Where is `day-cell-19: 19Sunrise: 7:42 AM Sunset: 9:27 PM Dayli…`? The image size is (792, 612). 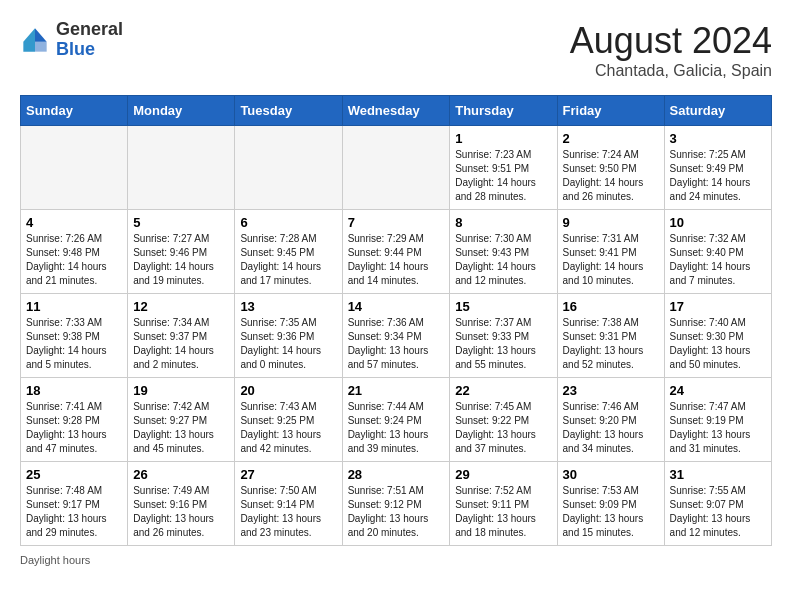
day-cell-19: 19Sunrise: 7:42 AM Sunset: 9:27 PM Dayli… is located at coordinates (182, 420).